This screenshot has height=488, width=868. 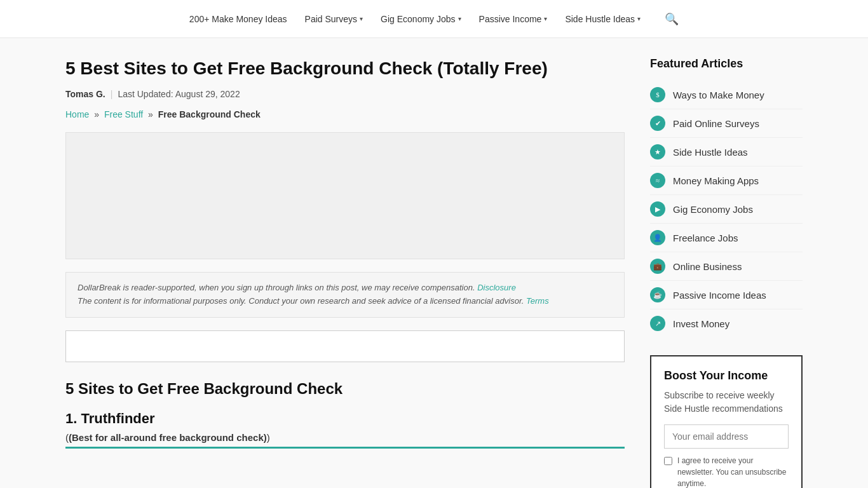 I want to click on featured-item-ways-to-make-money: $ Ways to Make Money, so click(x=726, y=95).